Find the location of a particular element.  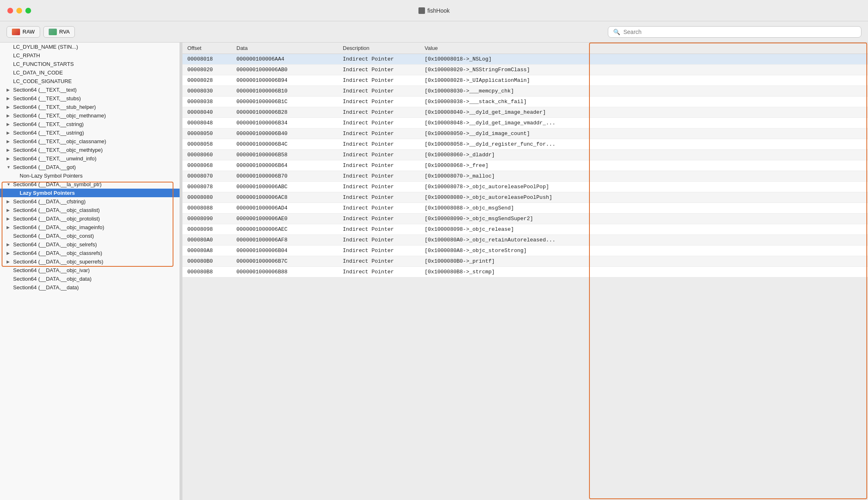

cell-offset: 00008028 is located at coordinates (207, 81).